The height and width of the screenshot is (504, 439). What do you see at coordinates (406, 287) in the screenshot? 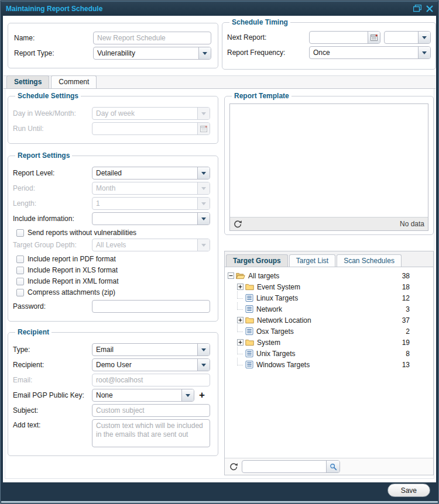
I see `tree-item-count: 18` at bounding box center [406, 287].